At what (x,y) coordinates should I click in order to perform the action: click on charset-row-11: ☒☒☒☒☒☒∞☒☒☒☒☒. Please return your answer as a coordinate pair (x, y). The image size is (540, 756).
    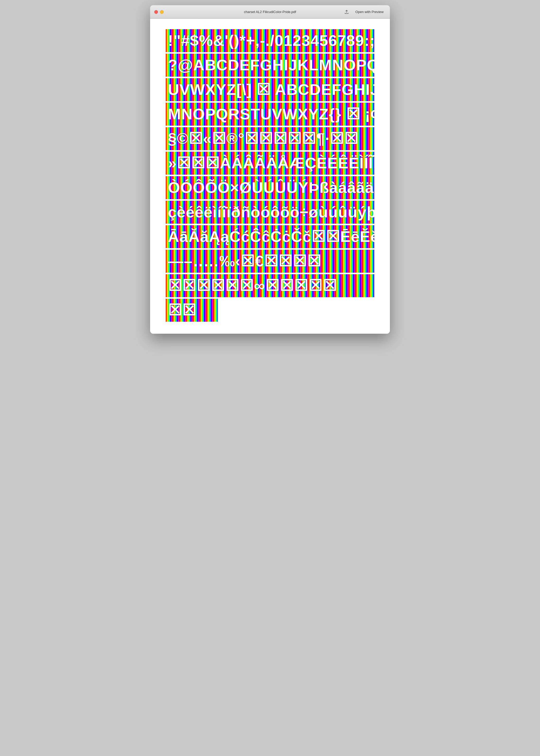
    Looking at the image, I should click on (270, 286).